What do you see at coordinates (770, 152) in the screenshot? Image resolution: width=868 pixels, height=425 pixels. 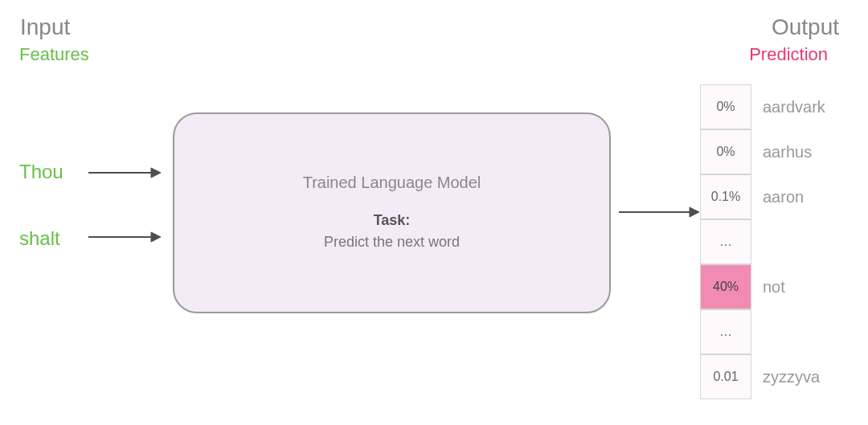 I see `output-row: 0% aarhus` at bounding box center [770, 152].